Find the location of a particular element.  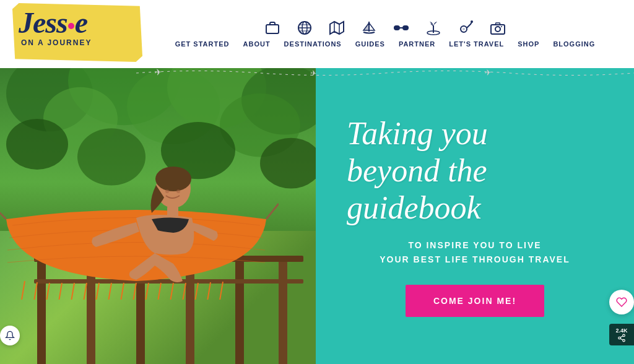

nav-link-shop: SHOP is located at coordinates (529, 44).